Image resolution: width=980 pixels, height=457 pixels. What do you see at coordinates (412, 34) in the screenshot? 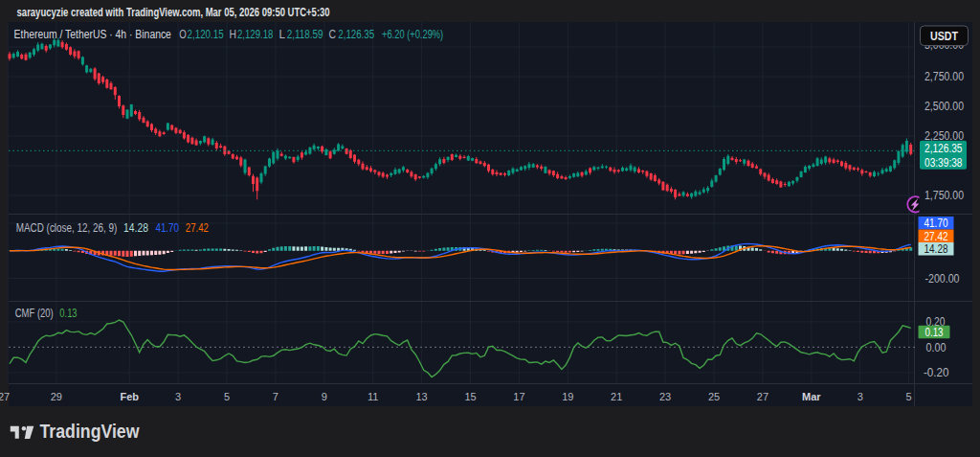
I see `svg-text: +6.20 (+0.29%)` at bounding box center [412, 34].